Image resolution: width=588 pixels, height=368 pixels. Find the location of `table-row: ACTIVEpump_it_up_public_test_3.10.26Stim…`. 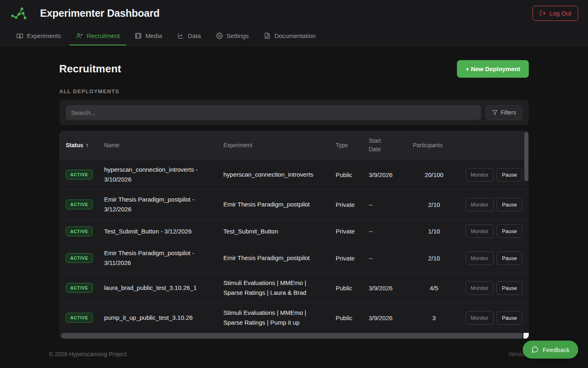

table-row: ACTIVEpump_it_up_public_test_3.10.26Stim… is located at coordinates (294, 317).